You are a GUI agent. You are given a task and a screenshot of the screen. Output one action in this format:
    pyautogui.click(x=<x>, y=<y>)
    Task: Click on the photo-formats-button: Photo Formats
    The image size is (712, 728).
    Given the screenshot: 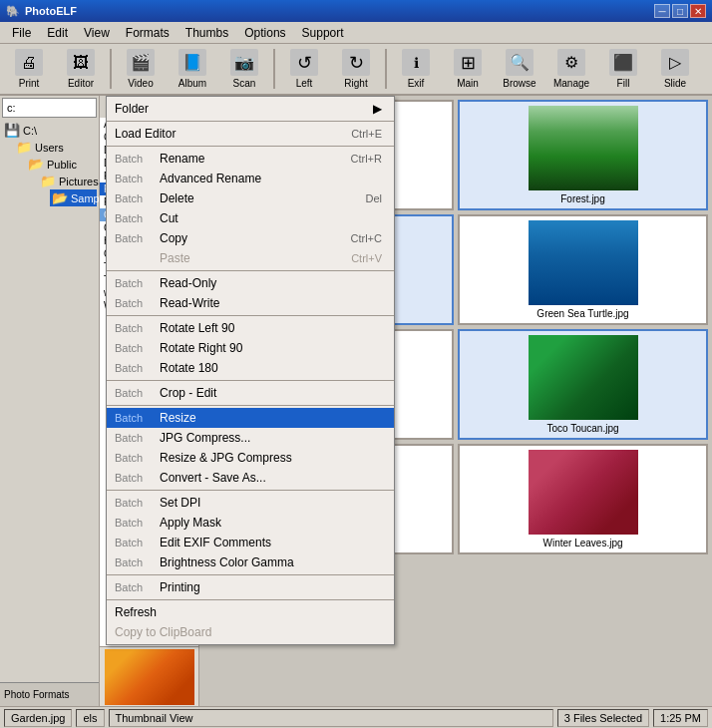 What is the action you would take?
    pyautogui.click(x=50, y=694)
    